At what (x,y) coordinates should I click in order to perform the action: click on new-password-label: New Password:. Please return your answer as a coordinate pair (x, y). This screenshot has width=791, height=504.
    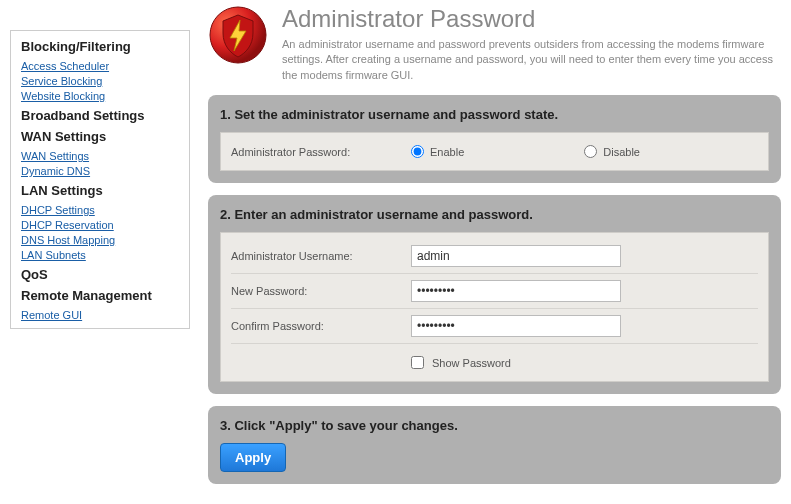
    Looking at the image, I should click on (321, 291).